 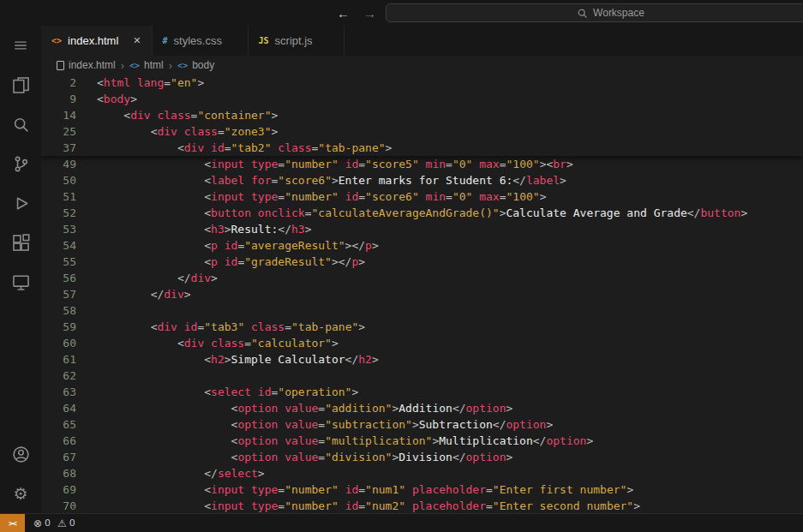 I want to click on problems-indicator: ⊗ 0 ⚠ 0, so click(x=57, y=523).